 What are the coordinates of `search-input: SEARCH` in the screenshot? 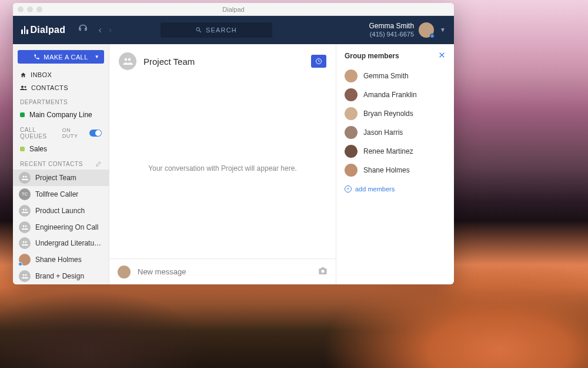 It's located at (216, 30).